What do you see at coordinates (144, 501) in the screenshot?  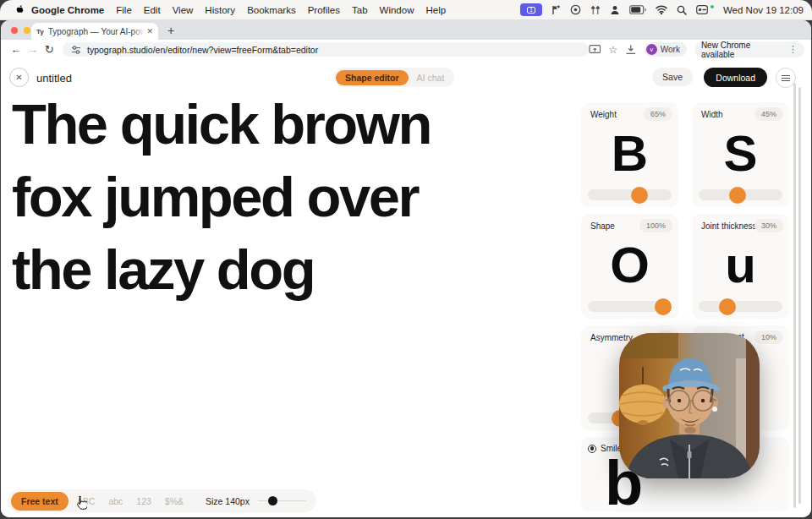 I see `glyph-tab-numbers: 123` at bounding box center [144, 501].